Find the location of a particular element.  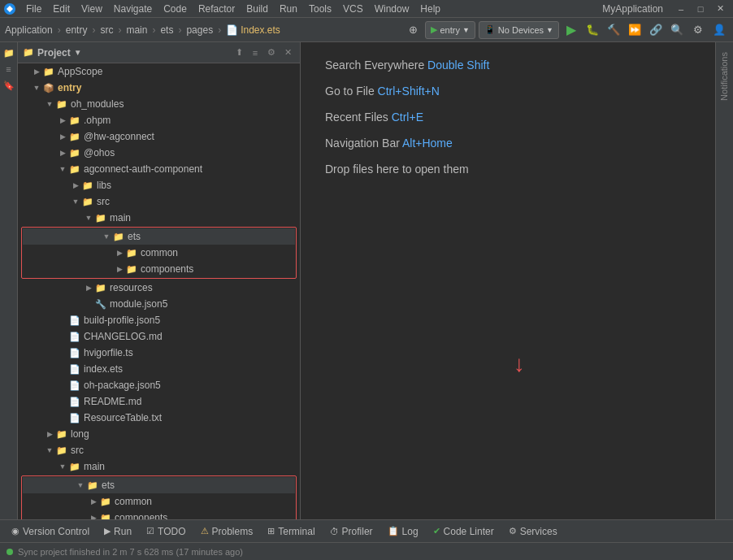

breadcrumb-current-file: 📄 Index.ets is located at coordinates (254, 30).